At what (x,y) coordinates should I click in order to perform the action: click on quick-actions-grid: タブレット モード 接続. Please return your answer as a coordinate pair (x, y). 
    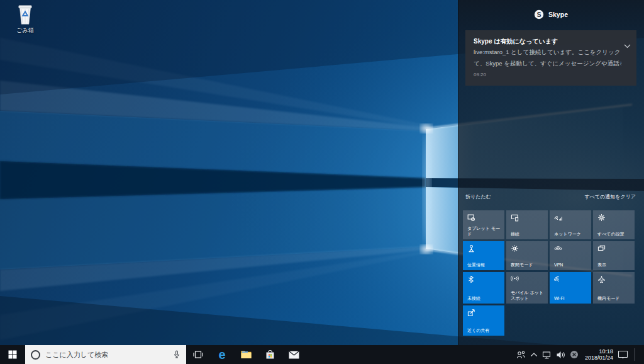
    Looking at the image, I should click on (548, 273).